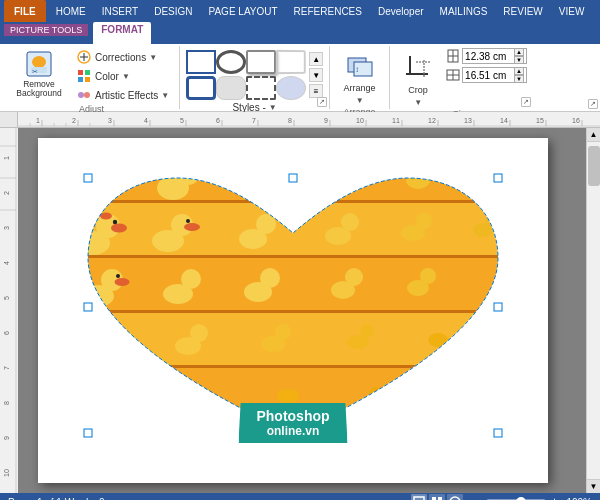 The height and width of the screenshot is (500, 600). I want to click on color-button: Color ▼, so click(122, 76).